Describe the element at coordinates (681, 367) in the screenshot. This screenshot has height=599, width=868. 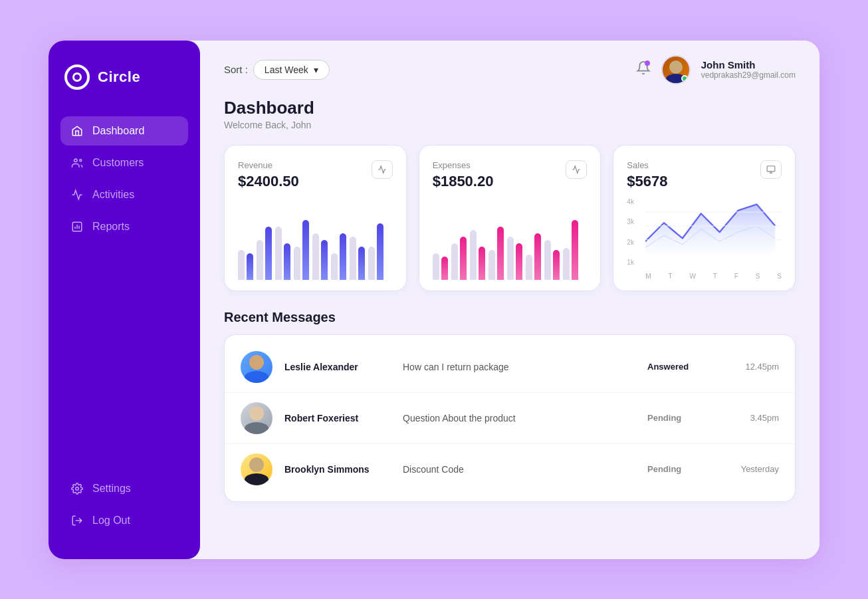
I see `message-status: Answered` at that location.